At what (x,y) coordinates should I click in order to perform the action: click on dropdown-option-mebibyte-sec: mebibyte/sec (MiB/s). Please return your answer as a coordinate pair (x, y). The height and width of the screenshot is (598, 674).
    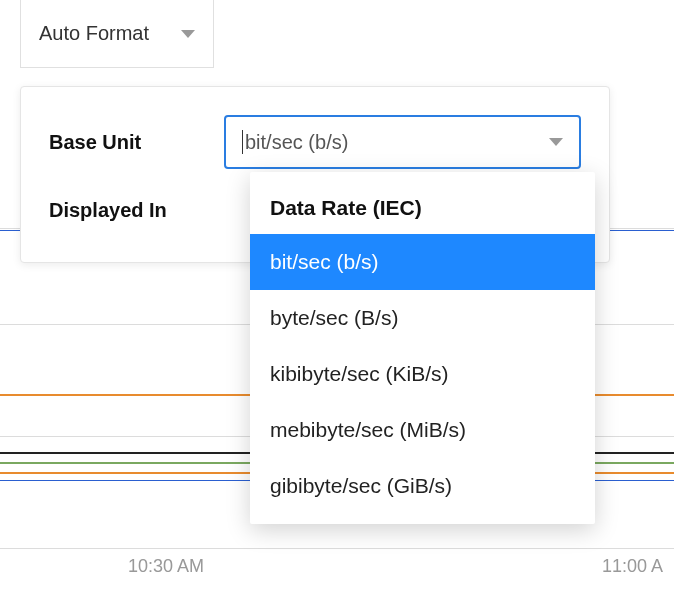
    Looking at the image, I should click on (422, 430).